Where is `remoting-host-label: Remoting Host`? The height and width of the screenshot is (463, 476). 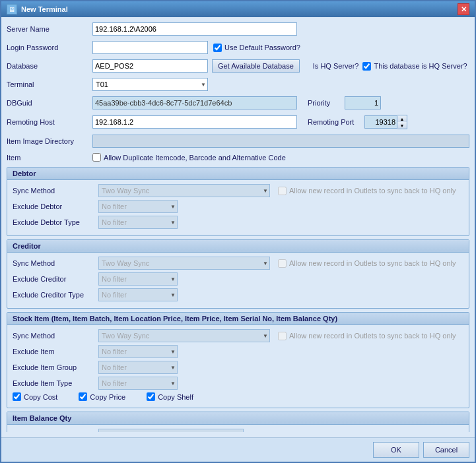 remoting-host-label: Remoting Host is located at coordinates (50, 122).